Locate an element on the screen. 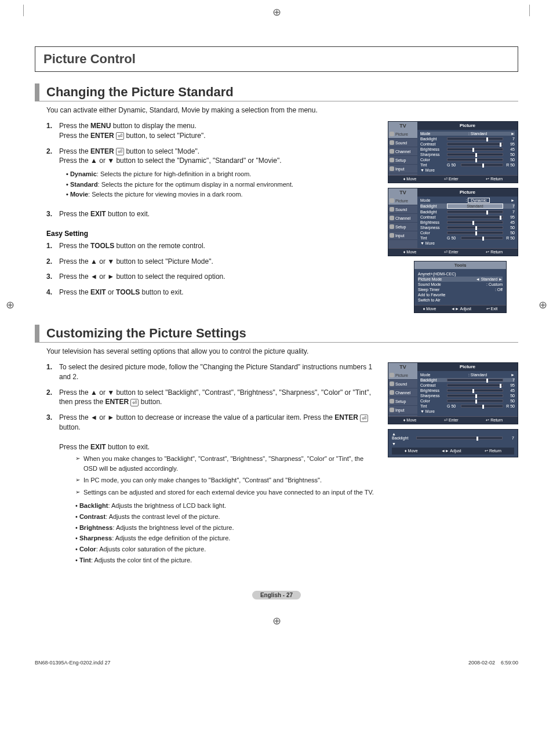 The width and height of the screenshot is (553, 756). page-footer: English - 27 is located at coordinates (276, 594).